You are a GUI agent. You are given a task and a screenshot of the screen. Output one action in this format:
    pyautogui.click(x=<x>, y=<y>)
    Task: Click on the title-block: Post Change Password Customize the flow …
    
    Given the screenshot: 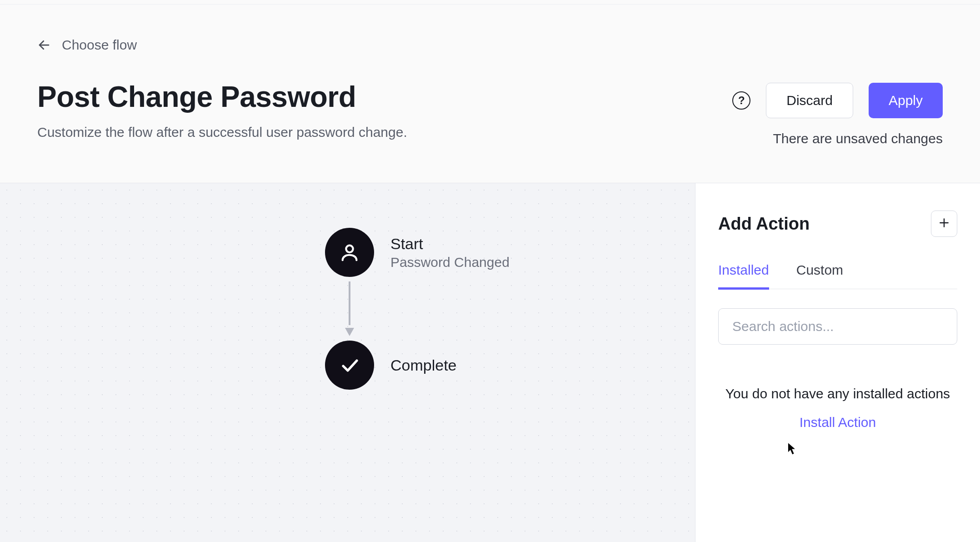 What is the action you would take?
    pyautogui.click(x=222, y=110)
    